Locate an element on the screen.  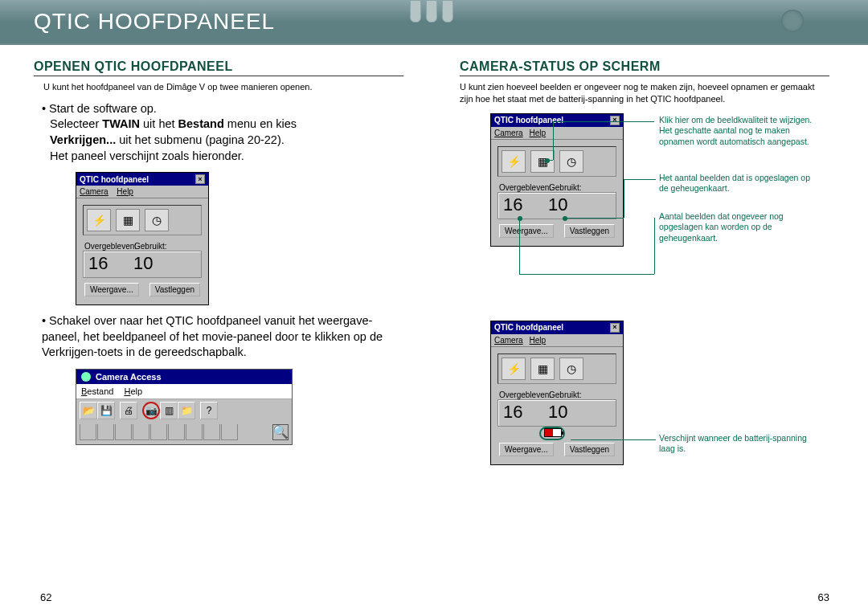
annotated-panel-2: QTIC hoofdpaneel× CameraHelp ⚡ ▦ ◷ Overg… is located at coordinates (660, 405).